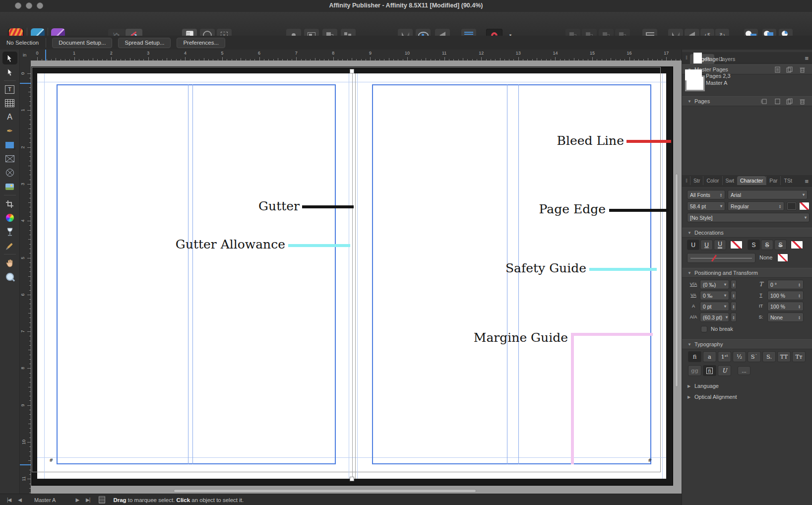  I want to click on studio-tab: Swt, so click(730, 181).